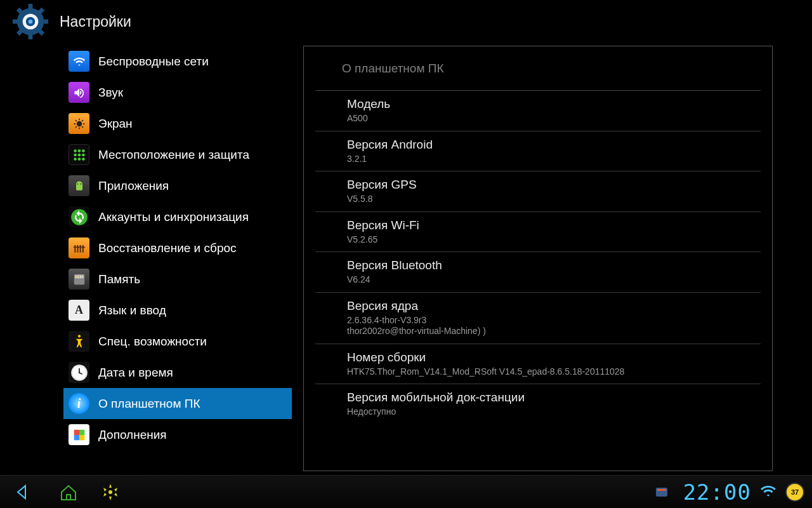  Describe the element at coordinates (79, 372) in the screenshot. I see `clock-icon` at that location.